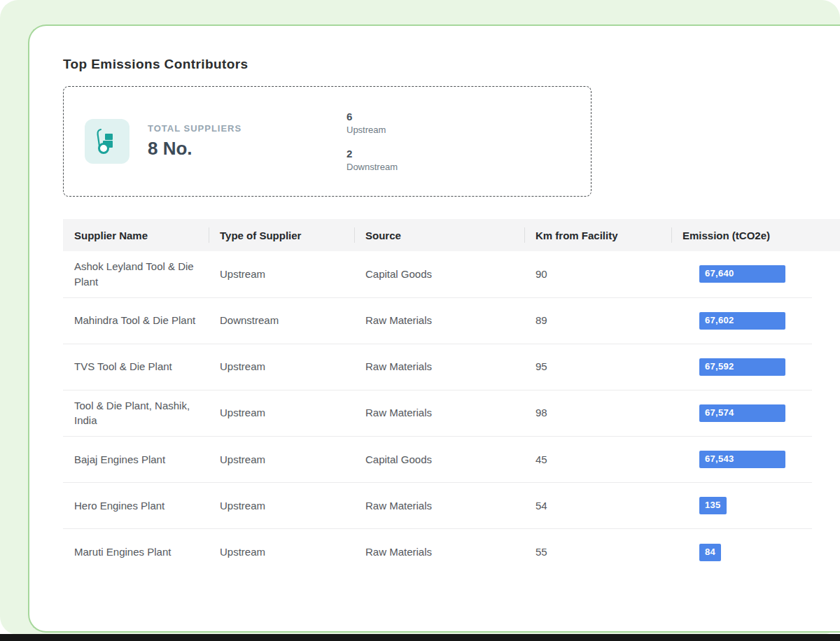 The width and height of the screenshot is (840, 641). What do you see at coordinates (133, 460) in the screenshot?
I see `supplier-name-cell: Bajaj Engines Plant` at bounding box center [133, 460].